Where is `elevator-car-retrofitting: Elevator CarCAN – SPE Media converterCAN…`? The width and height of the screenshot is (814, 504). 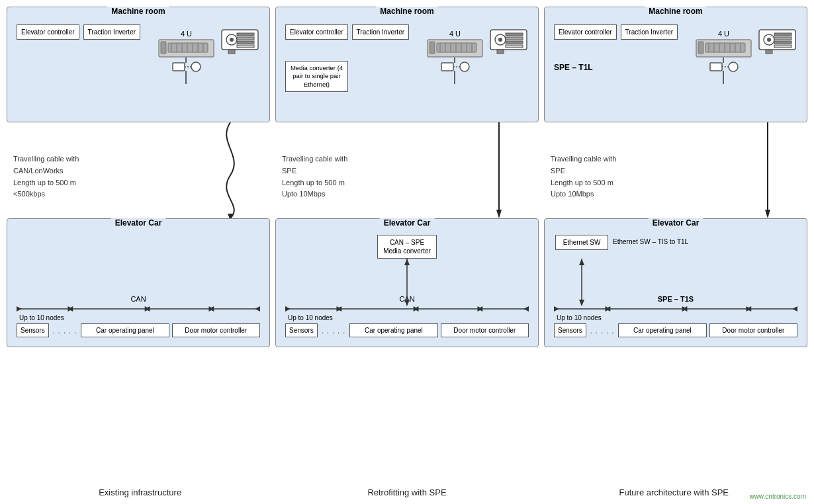
elevator-car-retrofitting: Elevator CarCAN – SPE Media converterCAN… is located at coordinates (407, 283).